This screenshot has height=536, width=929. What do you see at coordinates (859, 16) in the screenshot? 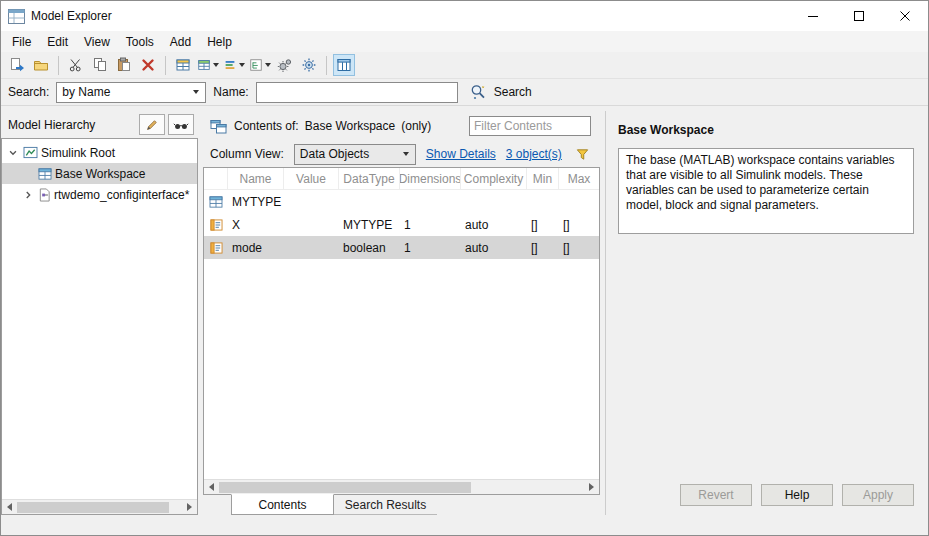
I see `maximize-button` at bounding box center [859, 16].